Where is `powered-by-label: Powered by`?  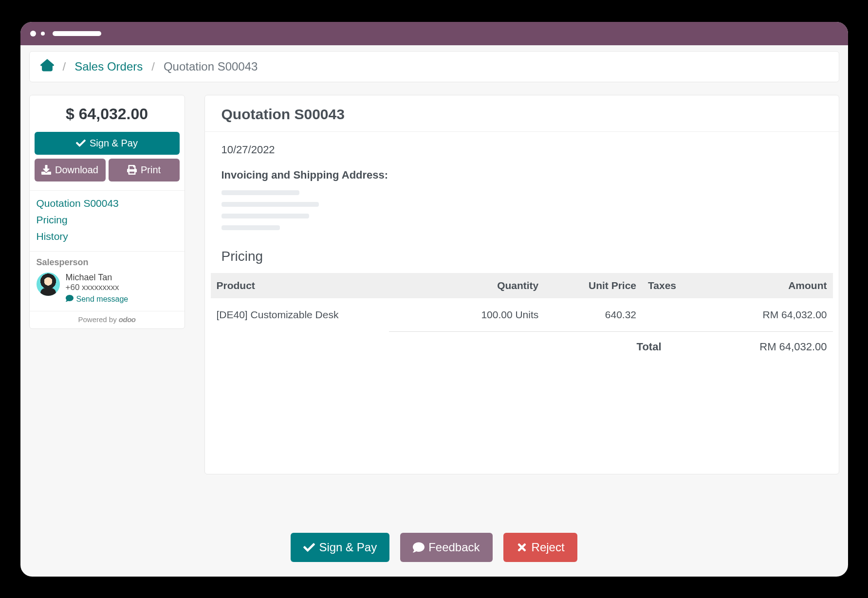
powered-by-label: Powered by is located at coordinates (97, 319).